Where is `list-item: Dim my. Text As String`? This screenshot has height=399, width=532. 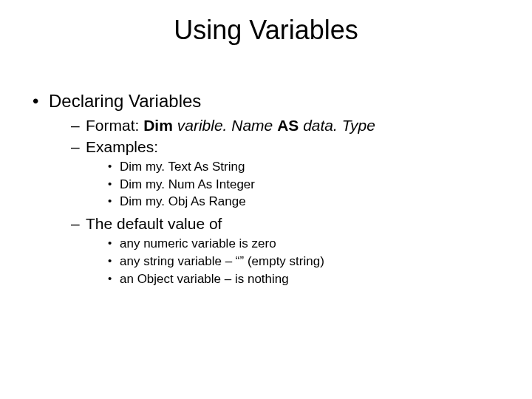
list-item: Dim my. Text As String is located at coordinates (311, 167).